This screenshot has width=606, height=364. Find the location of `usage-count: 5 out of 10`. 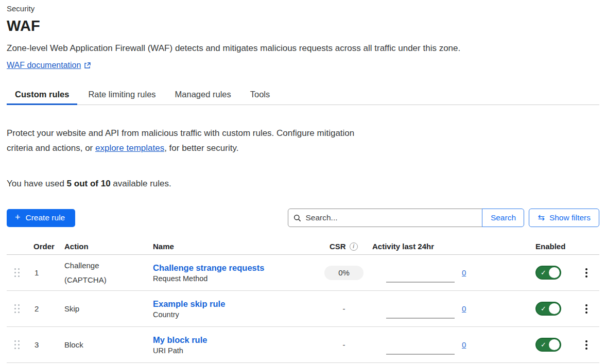

usage-count: 5 out of 10 is located at coordinates (89, 183).